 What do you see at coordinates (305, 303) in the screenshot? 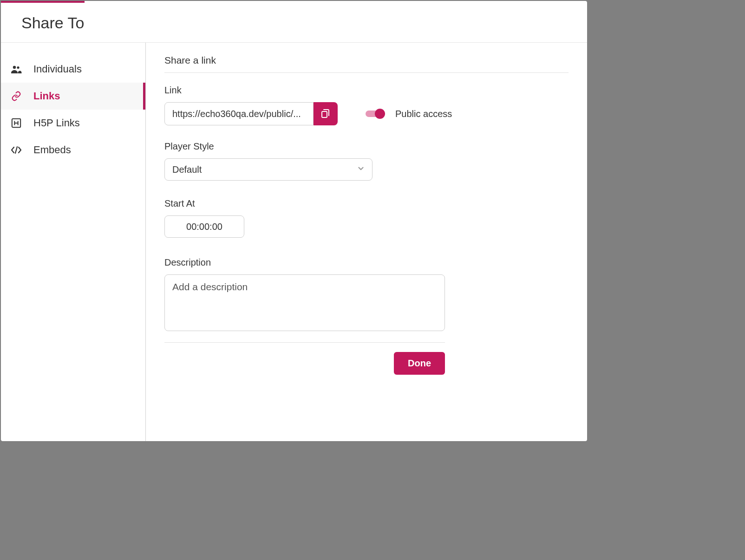
I see `description-textarea` at bounding box center [305, 303].